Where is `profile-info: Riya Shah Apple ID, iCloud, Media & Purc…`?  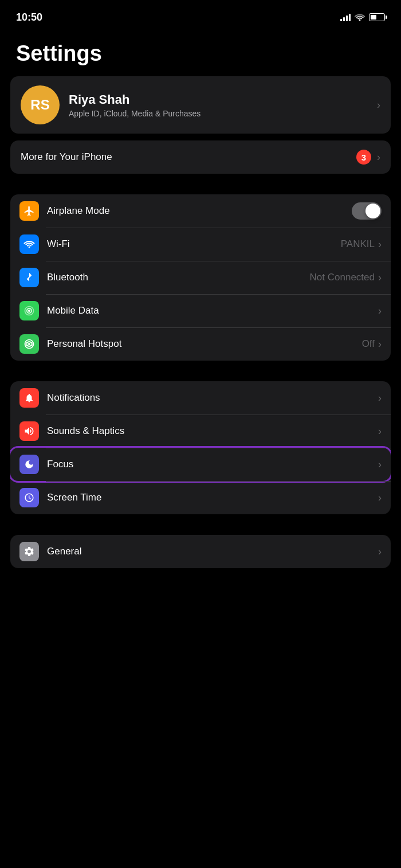
profile-info: Riya Shah Apple ID, iCloud, Media & Purc… is located at coordinates (218, 105).